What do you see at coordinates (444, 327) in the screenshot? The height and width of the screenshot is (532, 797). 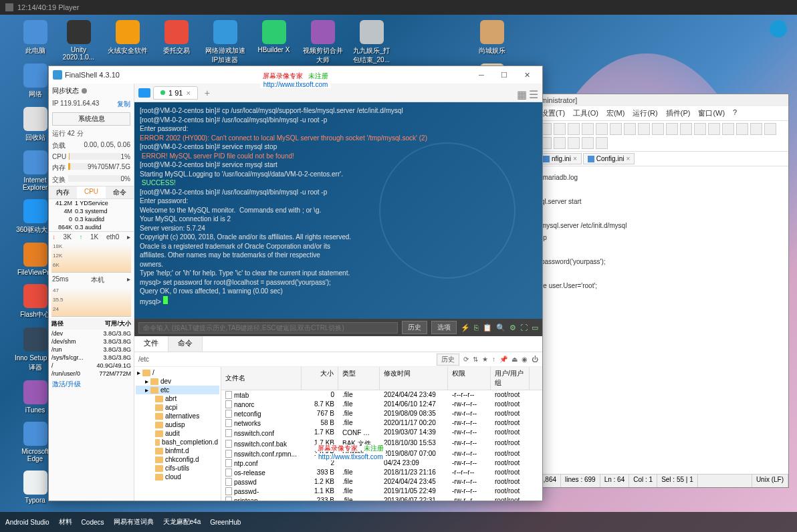 I see `options-button: 选项` at bounding box center [444, 327].